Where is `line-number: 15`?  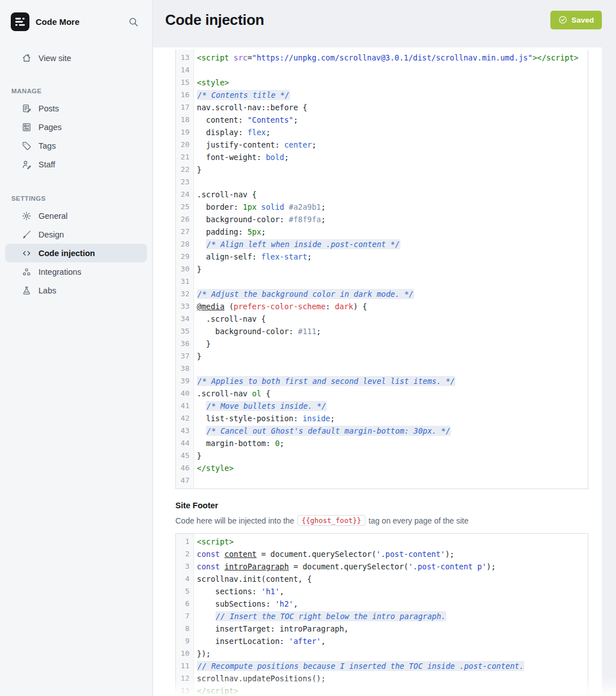
line-number: 15 is located at coordinates (184, 83).